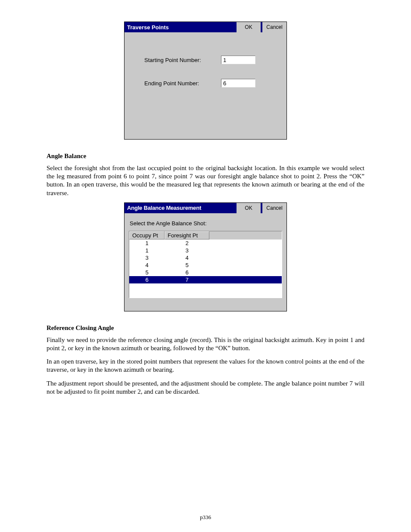 Image resolution: width=411 pixels, height=532 pixels. Describe the element at coordinates (187, 272) in the screenshot. I see `foresight-pt-cell: 6` at that location.